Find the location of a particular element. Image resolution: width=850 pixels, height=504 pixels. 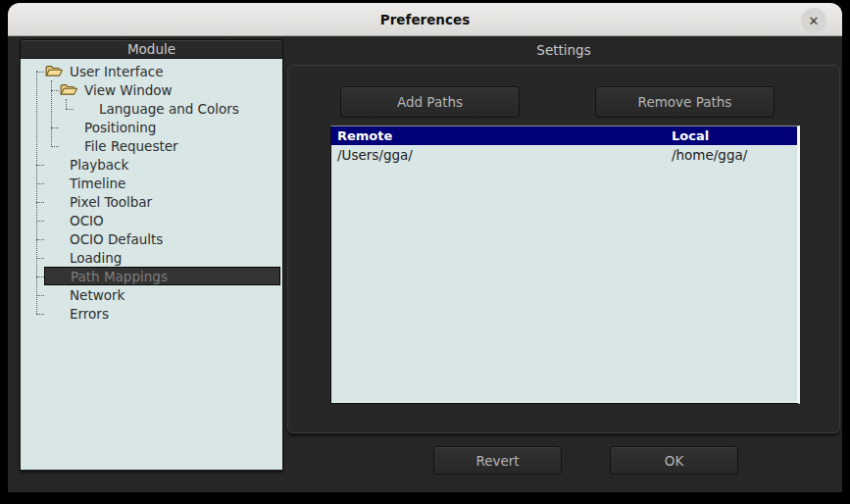

tree-item-label: Language and Colors is located at coordinates (169, 109).